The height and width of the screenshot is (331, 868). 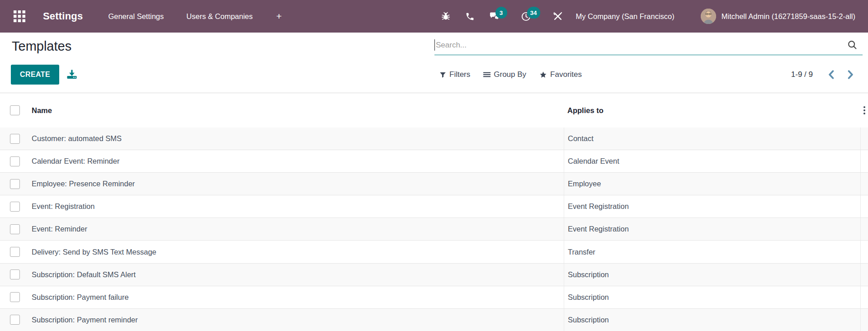 I want to click on cell-applies-to: Transfer, so click(x=581, y=252).